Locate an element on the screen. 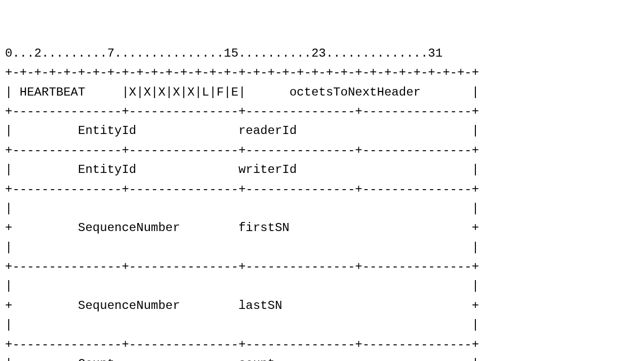 The height and width of the screenshot is (361, 644). writerid-row: | EntityId writerId | is located at coordinates (242, 170).